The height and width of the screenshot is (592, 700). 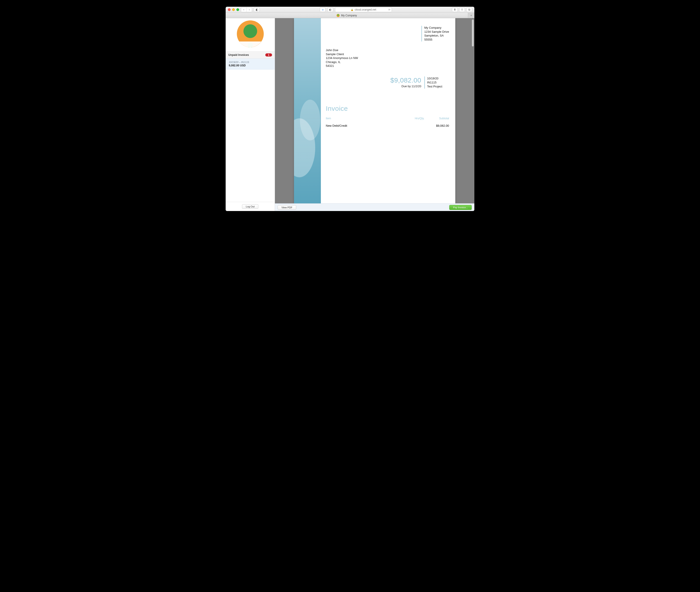 What do you see at coordinates (469, 9) in the screenshot?
I see `tabs-icon: ⧉` at bounding box center [469, 9].